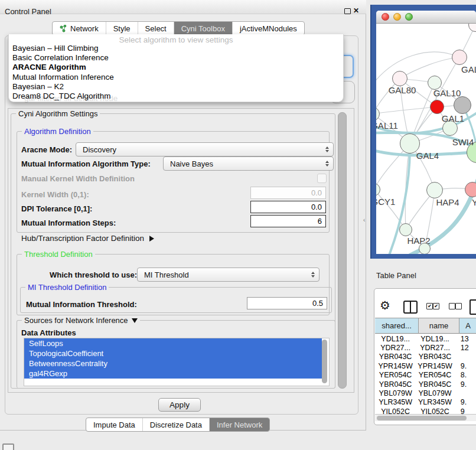 Image resolution: width=476 pixels, height=450 pixels. Describe the element at coordinates (191, 164) in the screenshot. I see `mi-algorithm-type-value: Naive Bayes` at that location.